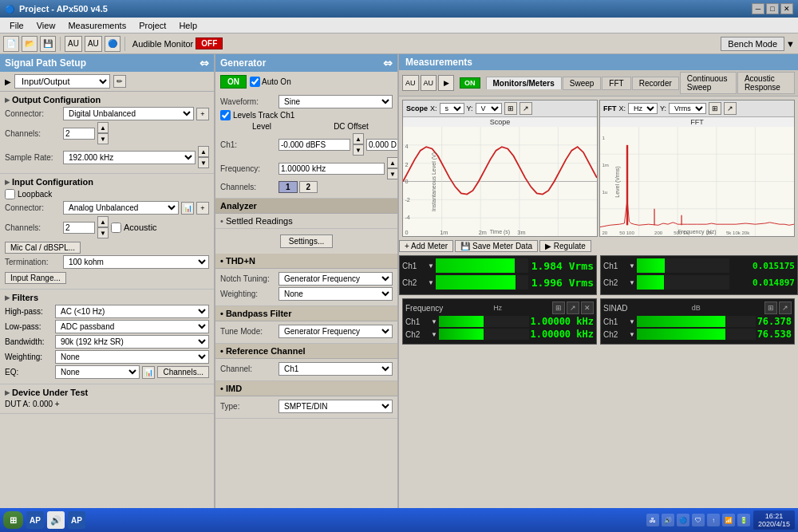 The height and width of the screenshot is (532, 798). Describe the element at coordinates (117, 228) in the screenshot. I see `acoustic-checkbox` at that location.